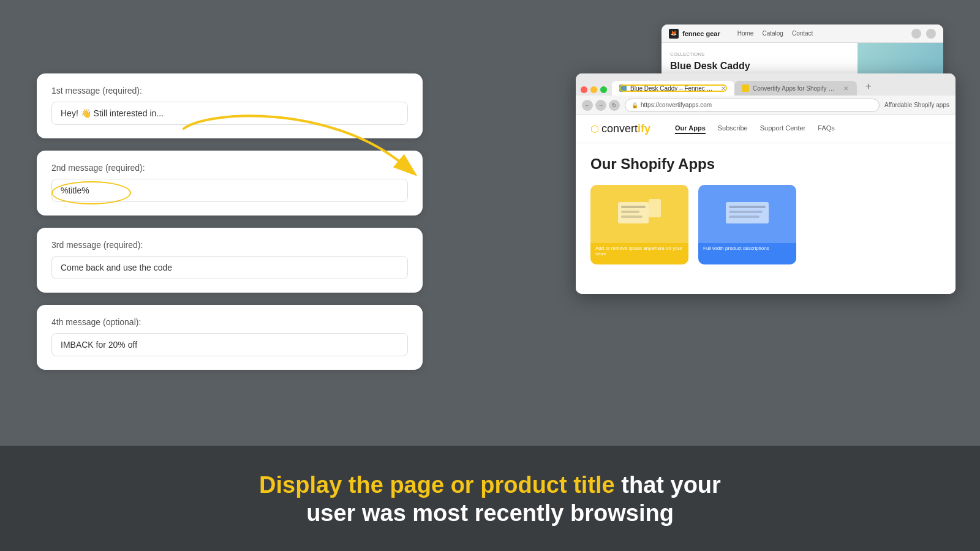  What do you see at coordinates (674, 34) in the screenshot?
I see `fennec-logo-icon: 🦊` at bounding box center [674, 34].